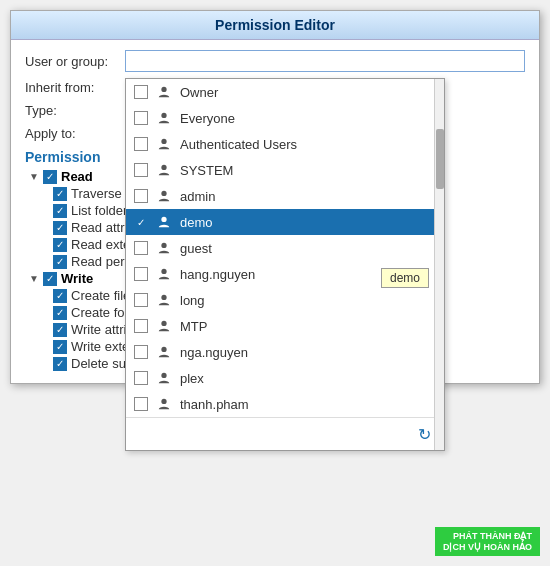  What do you see at coordinates (488, 542) in the screenshot?
I see `watermark: PHÁT THÀNH ĐẠT DỊCH VỤ HOÀN HẢO` at bounding box center [488, 542].